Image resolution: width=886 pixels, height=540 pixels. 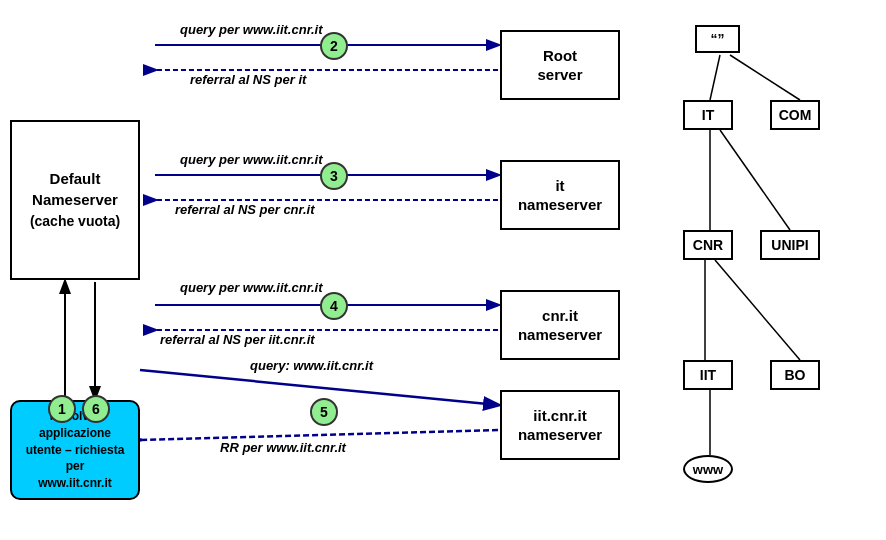 I want to click on circle-6: 6, so click(x=96, y=409).